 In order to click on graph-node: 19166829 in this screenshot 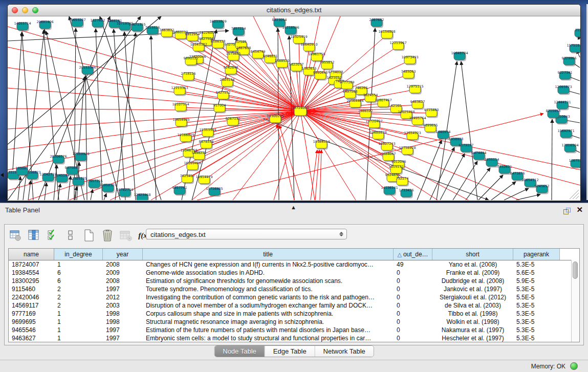, I will do `click(185, 138)`.